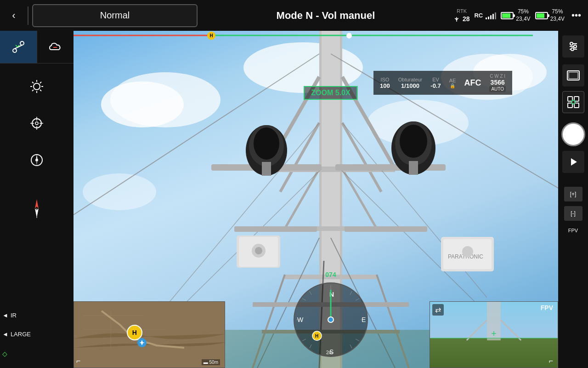 The width and height of the screenshot is (588, 368). Describe the element at coordinates (37, 208) in the screenshot. I see `north-button` at that location.